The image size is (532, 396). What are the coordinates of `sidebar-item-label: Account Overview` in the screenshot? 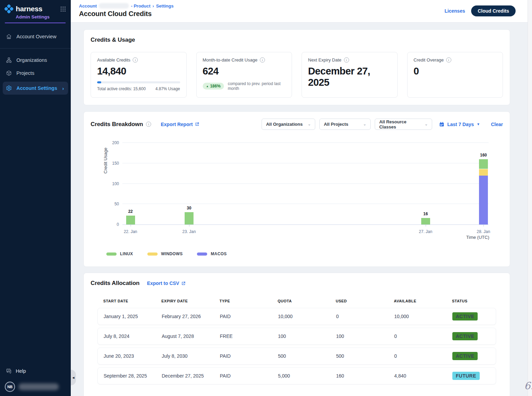 It's located at (36, 37).